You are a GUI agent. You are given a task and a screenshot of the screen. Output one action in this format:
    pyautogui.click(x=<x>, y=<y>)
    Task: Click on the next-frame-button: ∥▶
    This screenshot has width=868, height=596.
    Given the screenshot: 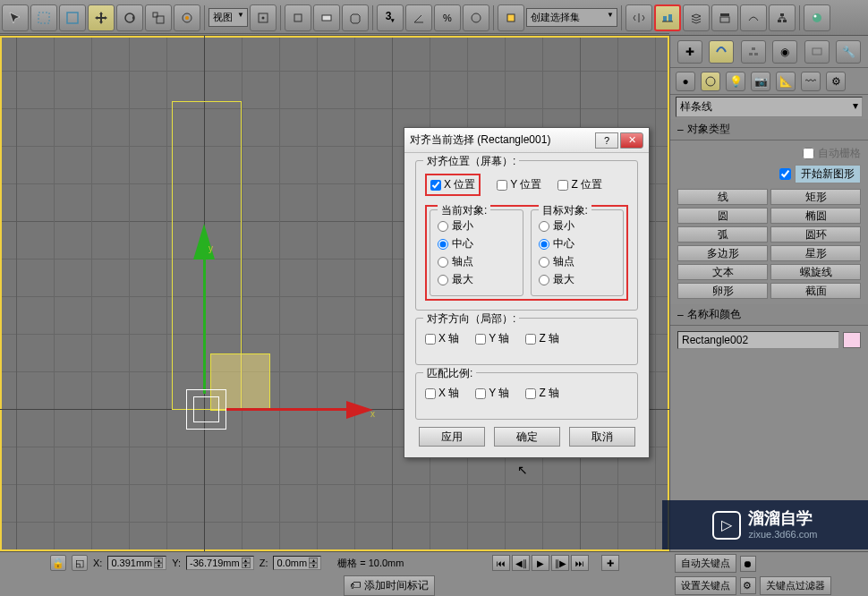 What is the action you would take?
    pyautogui.click(x=560, y=563)
    